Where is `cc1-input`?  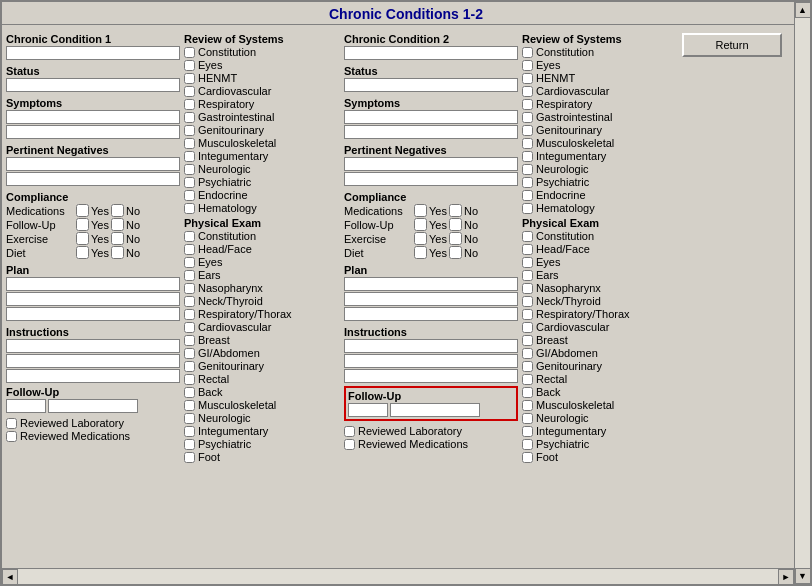 cc1-input is located at coordinates (93, 53).